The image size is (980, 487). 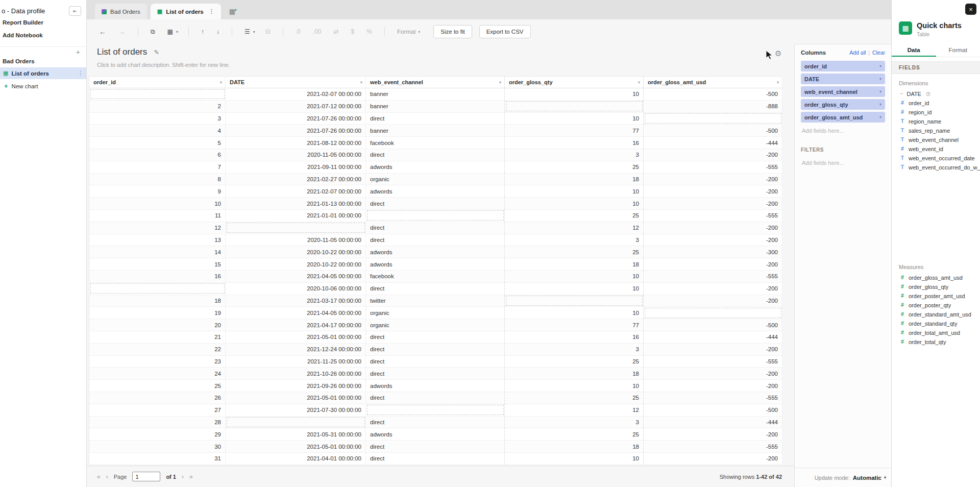 I want to click on merge-button: ⊟, so click(x=268, y=32).